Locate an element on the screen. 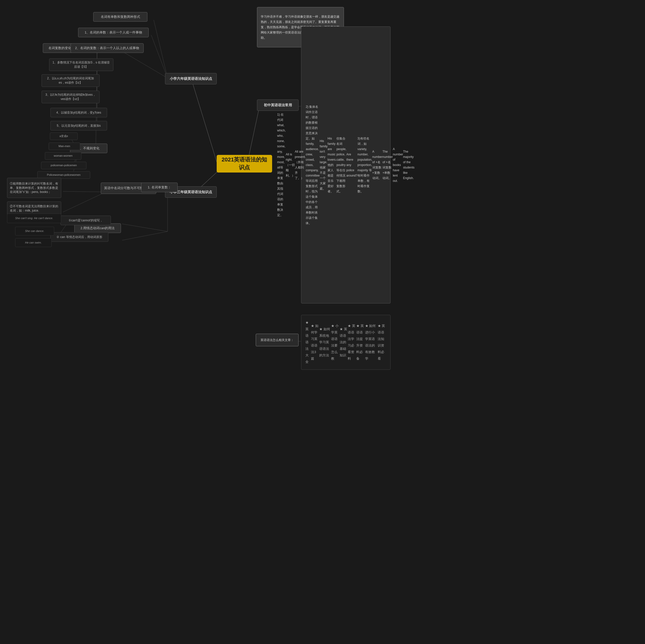 The image size is (645, 644). article-8: ★ 如何进行小学英语语法的有效教学 is located at coordinates (371, 342).